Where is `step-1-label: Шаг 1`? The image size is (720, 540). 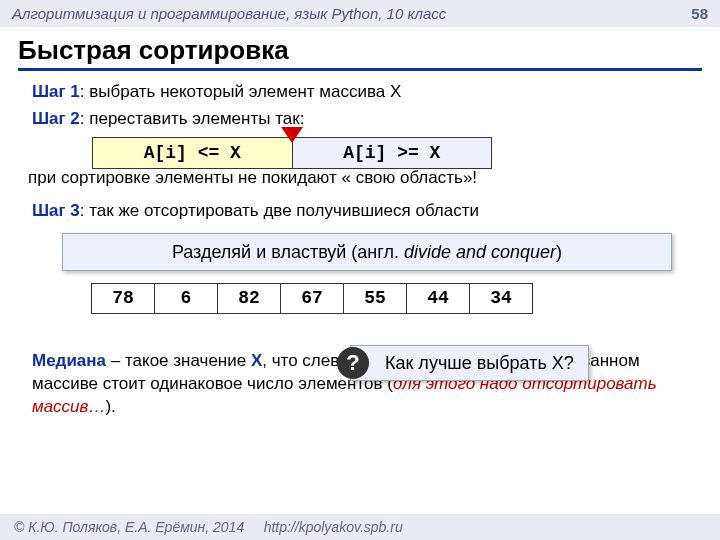
step-1-label: Шаг 1 is located at coordinates (56, 92).